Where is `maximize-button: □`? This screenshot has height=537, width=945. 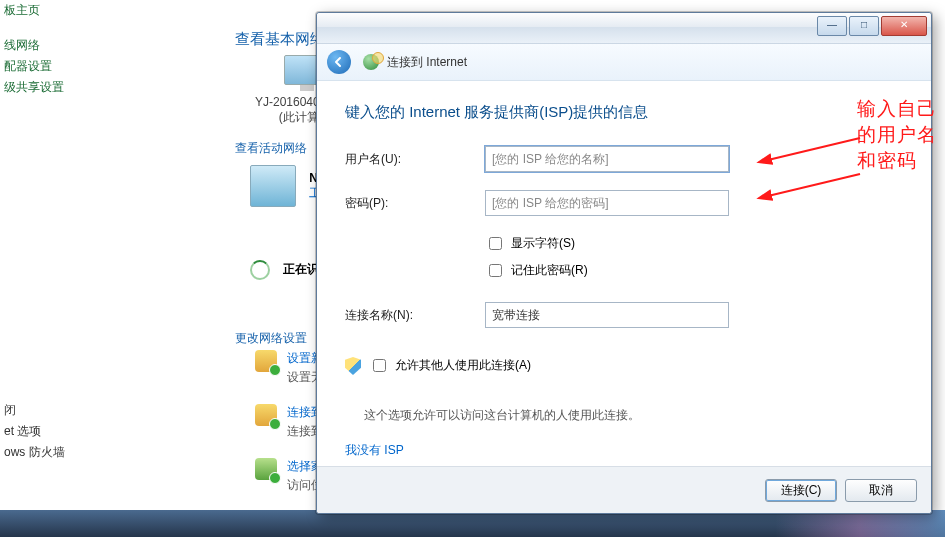 maximize-button: □ is located at coordinates (864, 26).